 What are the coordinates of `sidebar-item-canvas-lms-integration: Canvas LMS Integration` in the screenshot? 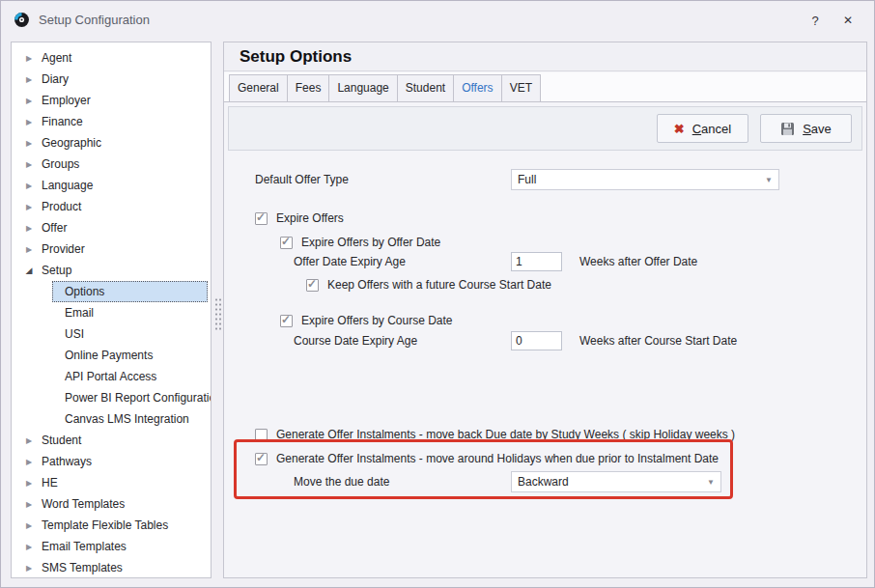 It's located at (129, 419).